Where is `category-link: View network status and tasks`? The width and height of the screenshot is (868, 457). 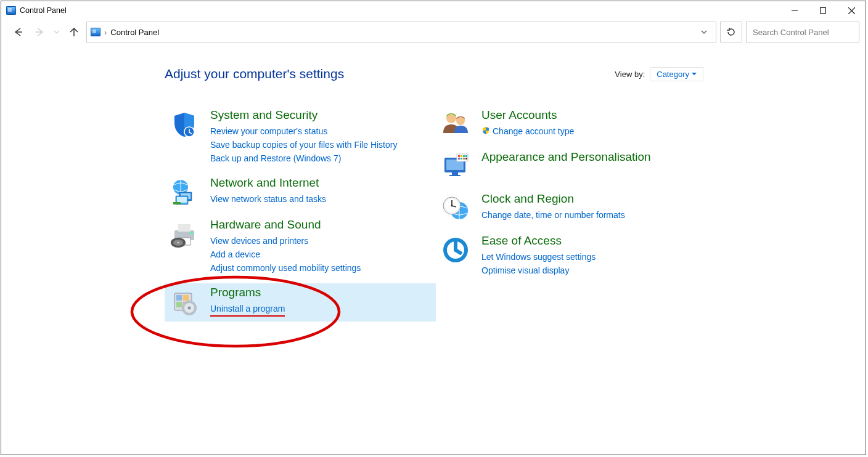
category-link: View network status and tasks is located at coordinates (323, 199).